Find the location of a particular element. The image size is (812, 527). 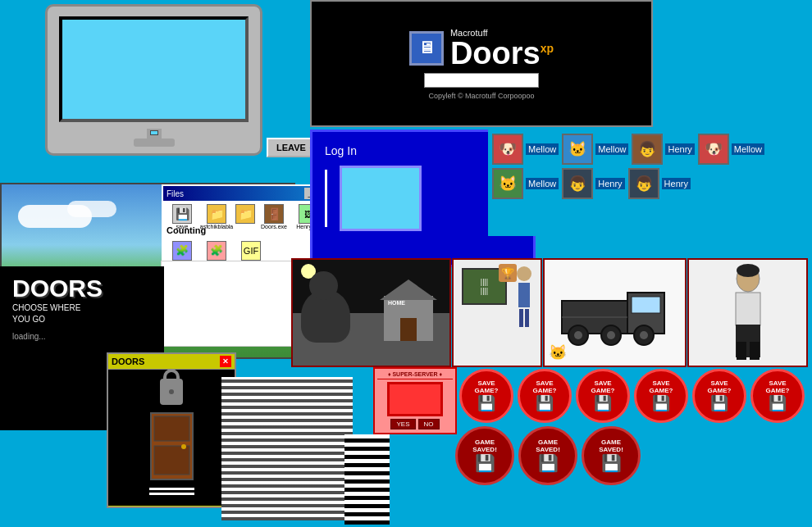

counting-label: Counting is located at coordinates (186, 230).